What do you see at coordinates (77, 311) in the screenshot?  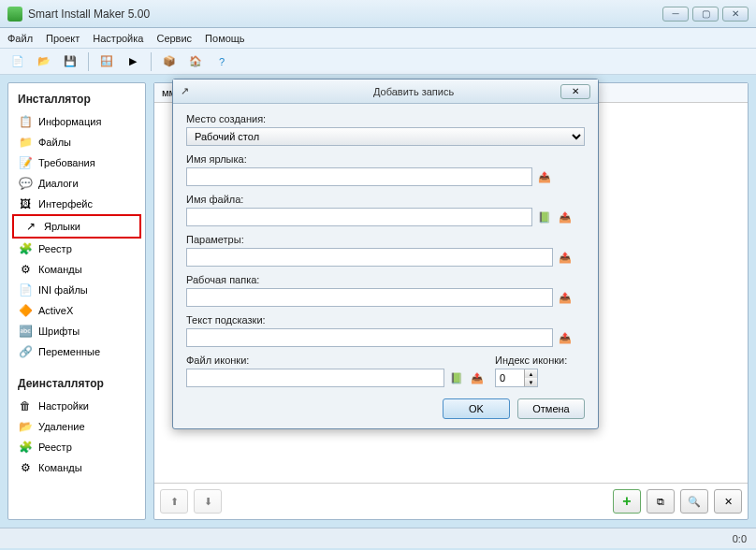 I see `sidebar-item-activex: 🔶ActiveX` at bounding box center [77, 311].